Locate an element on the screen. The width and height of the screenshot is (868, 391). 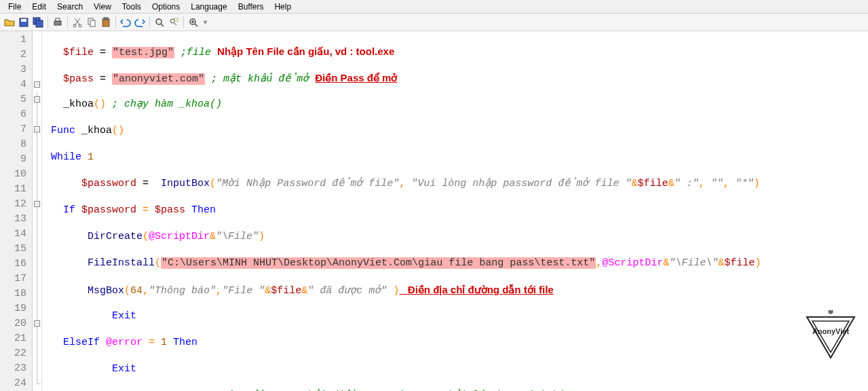
open-icon is located at coordinates (10, 22).